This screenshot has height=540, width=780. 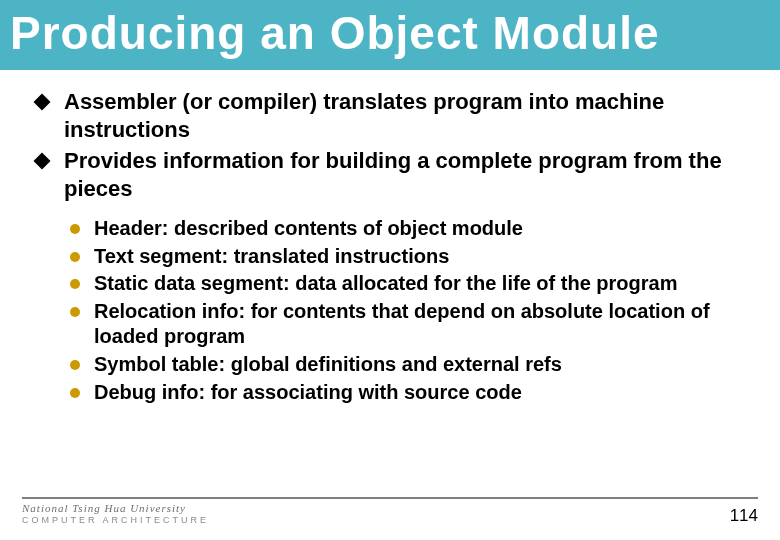 What do you see at coordinates (393, 174) in the screenshot?
I see `main-bullet-text: Provides information for building a comp…` at bounding box center [393, 174].